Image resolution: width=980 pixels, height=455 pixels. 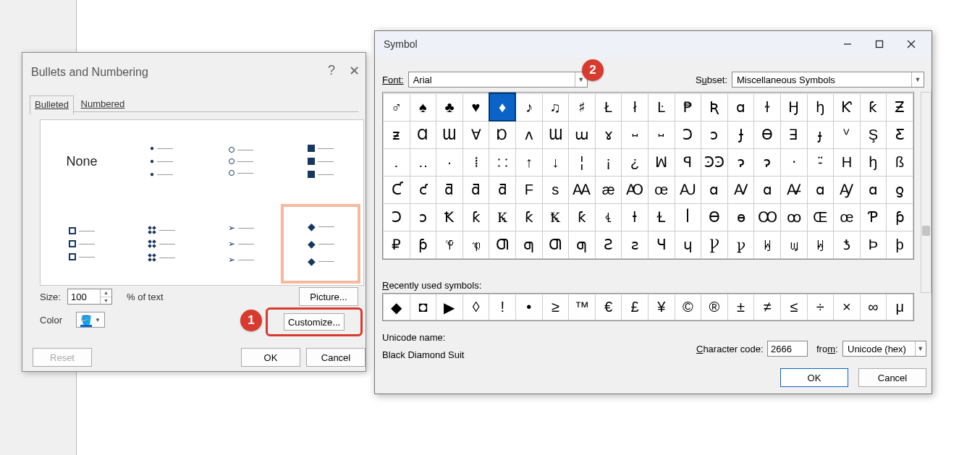 What do you see at coordinates (662, 244) in the screenshot?
I see `symbol-cell: Ɥ` at bounding box center [662, 244].